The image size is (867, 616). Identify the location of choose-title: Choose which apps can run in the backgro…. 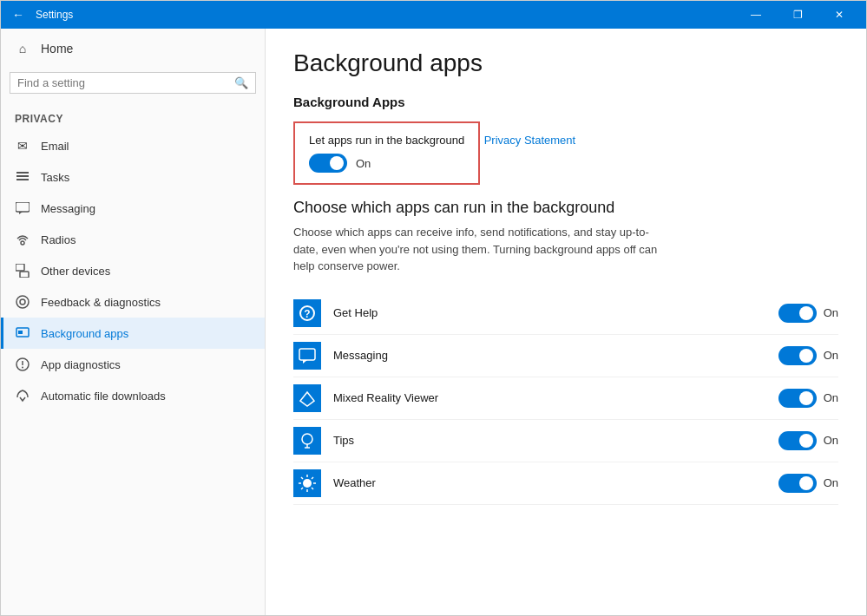
(566, 208).